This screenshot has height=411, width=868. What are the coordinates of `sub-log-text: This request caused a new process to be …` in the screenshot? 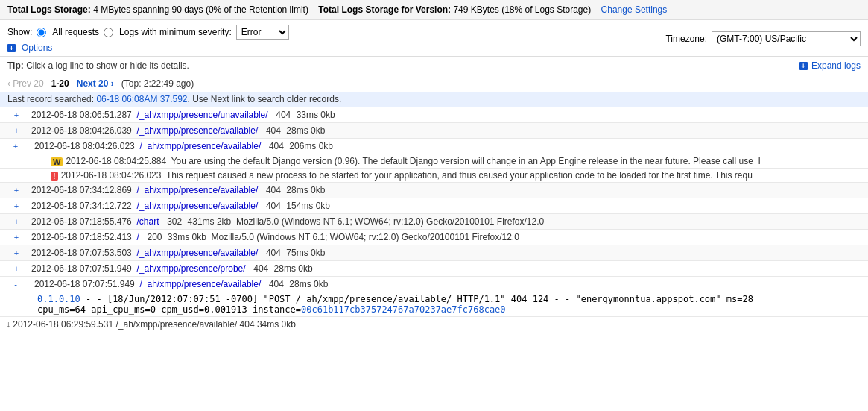 It's located at (459, 175).